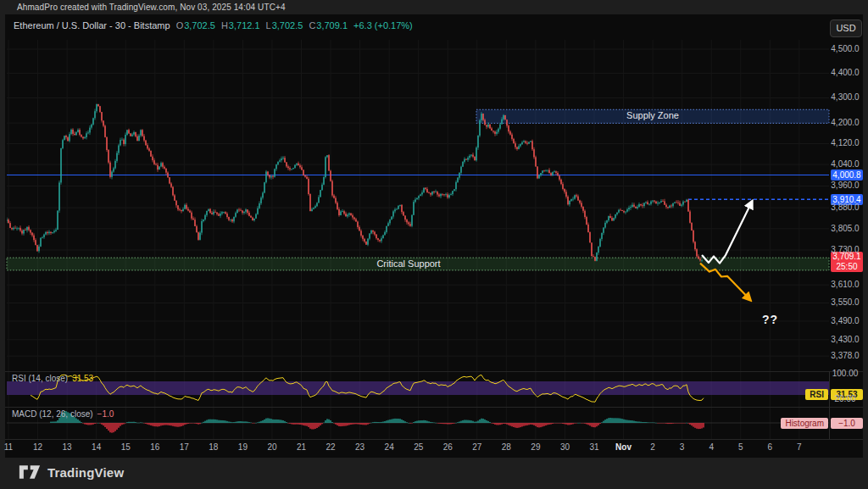 The image size is (868, 489). I want to click on time-tick-label: 11, so click(8, 447).